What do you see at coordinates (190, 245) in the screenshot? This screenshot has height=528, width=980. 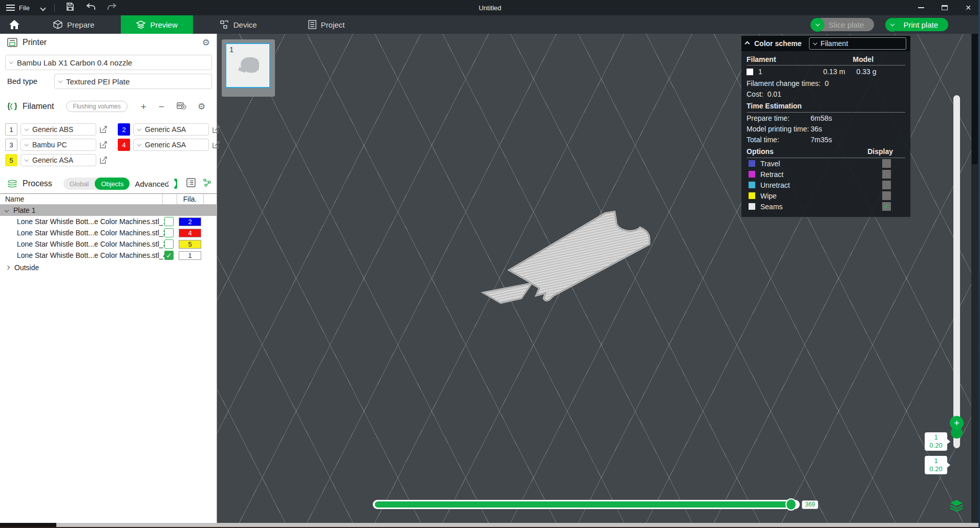 I see `object-filament-cell: 5` at bounding box center [190, 245].